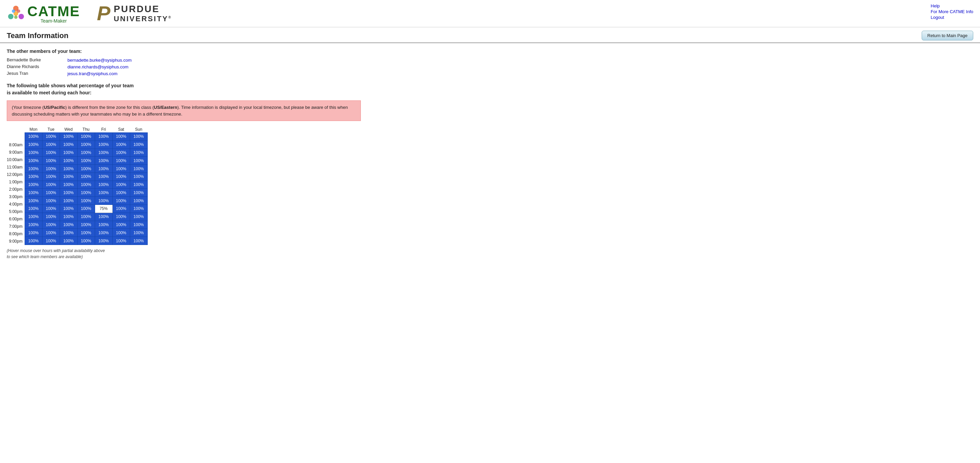 The height and width of the screenshot is (463, 980). I want to click on member-name: Jesus Tran, so click(34, 73).